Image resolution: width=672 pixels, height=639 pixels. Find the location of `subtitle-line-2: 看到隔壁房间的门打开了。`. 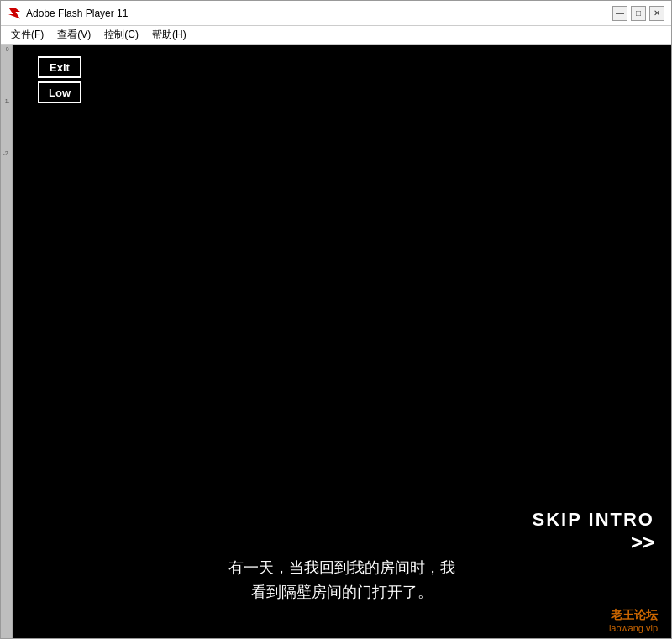

subtitle-line-2: 看到隔壁房间的门打开了。 is located at coordinates (342, 593).